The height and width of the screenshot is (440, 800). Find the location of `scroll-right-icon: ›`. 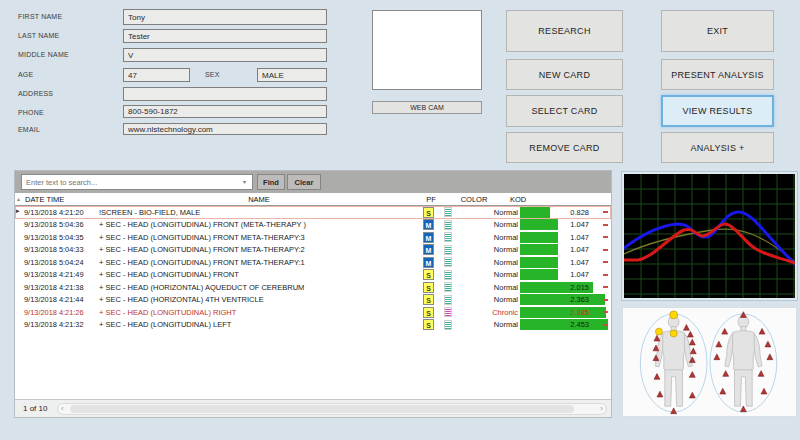

scroll-right-icon: › is located at coordinates (602, 409).